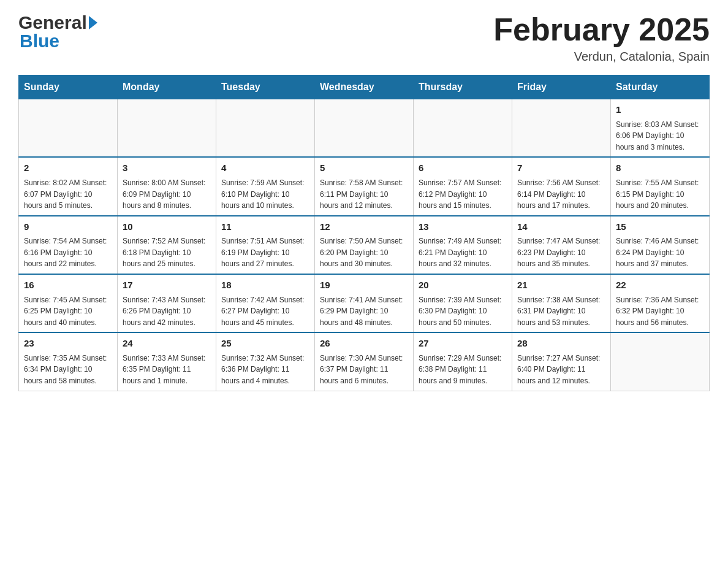  I want to click on day-number: 8, so click(660, 168).